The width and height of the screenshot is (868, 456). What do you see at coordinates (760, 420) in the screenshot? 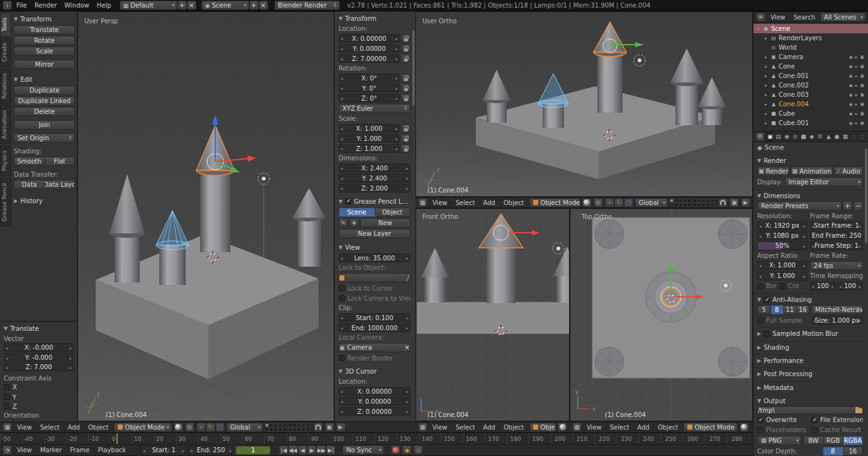
I see `overwrite-checkbox` at bounding box center [760, 420].